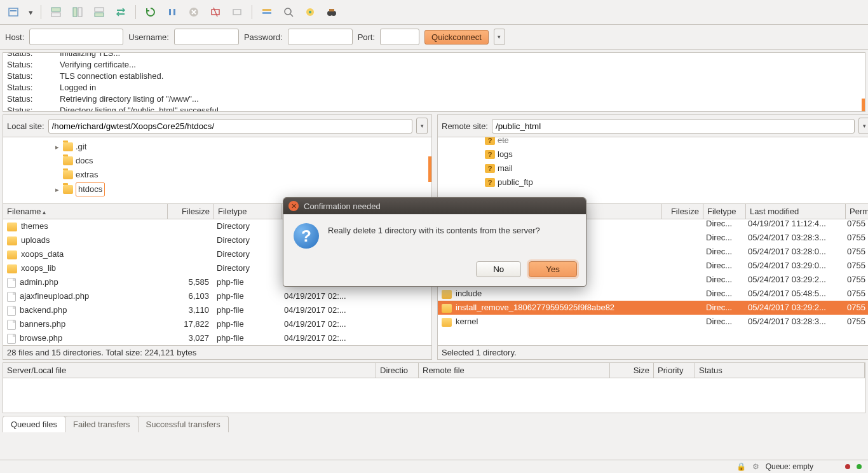 Image resolution: width=868 pixels, height=473 pixels. Describe the element at coordinates (102, 424) in the screenshot. I see `tab-failed: Failed transfers` at that location.